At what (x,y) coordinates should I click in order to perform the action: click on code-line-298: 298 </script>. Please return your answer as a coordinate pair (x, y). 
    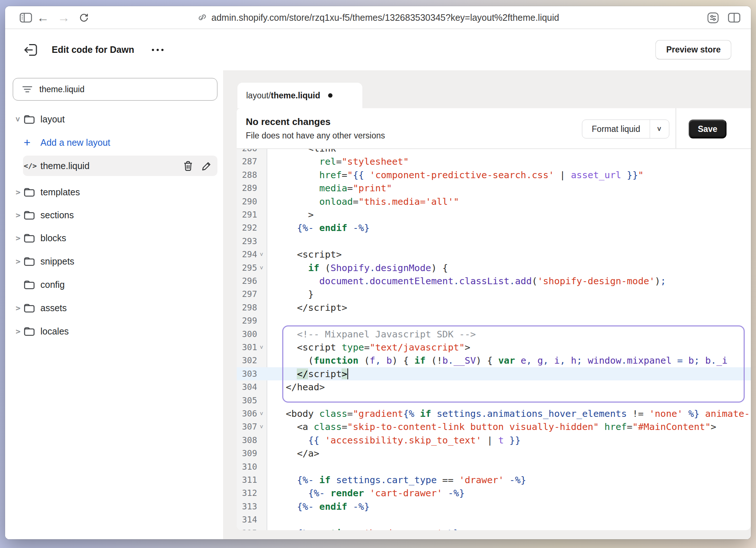
    Looking at the image, I should click on (494, 308).